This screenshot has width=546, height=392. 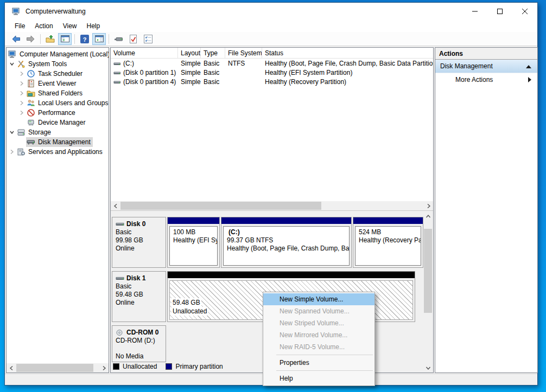 I want to click on scroll-down-button, so click(x=428, y=368).